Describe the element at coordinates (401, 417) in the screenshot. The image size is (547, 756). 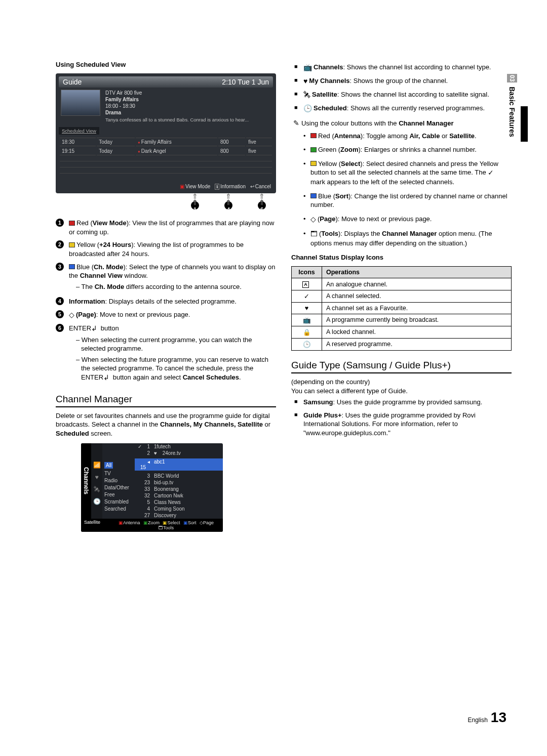
I see `guide-type-list: Samsung: Uses the guide programme by pro…` at that location.